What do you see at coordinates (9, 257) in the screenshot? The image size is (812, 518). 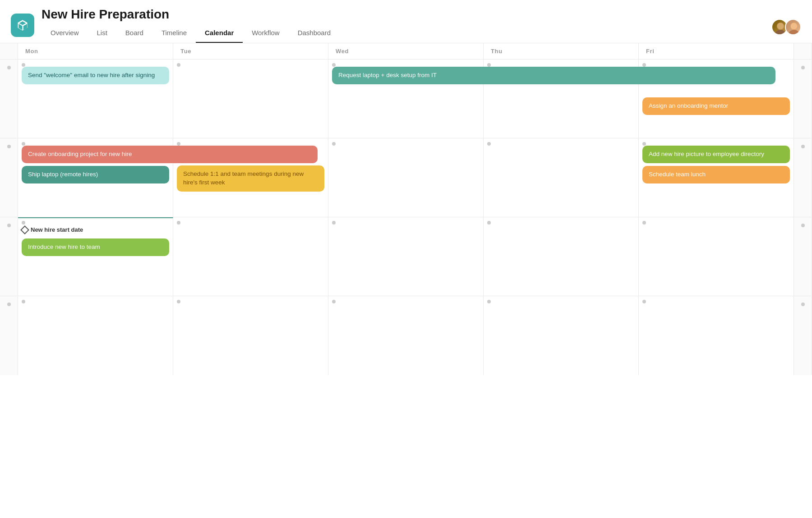 I see `side-cell-r3-left` at bounding box center [9, 257].